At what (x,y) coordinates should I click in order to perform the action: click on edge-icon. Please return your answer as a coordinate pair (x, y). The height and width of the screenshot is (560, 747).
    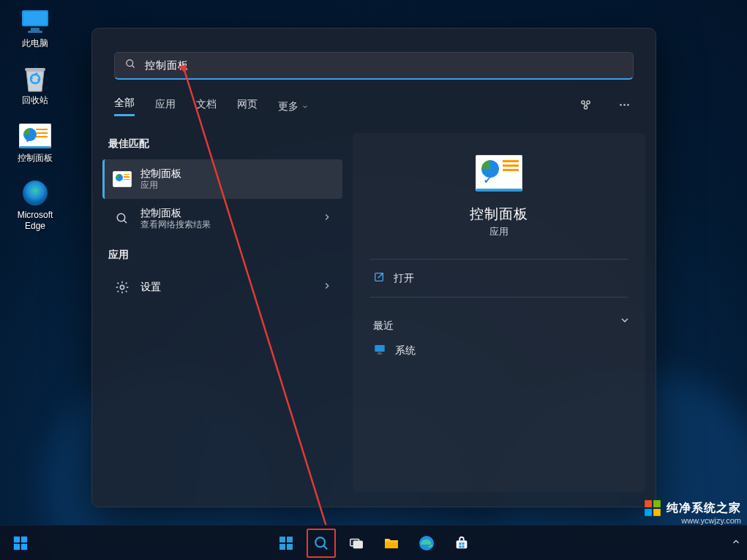
    Looking at the image, I should click on (35, 193).